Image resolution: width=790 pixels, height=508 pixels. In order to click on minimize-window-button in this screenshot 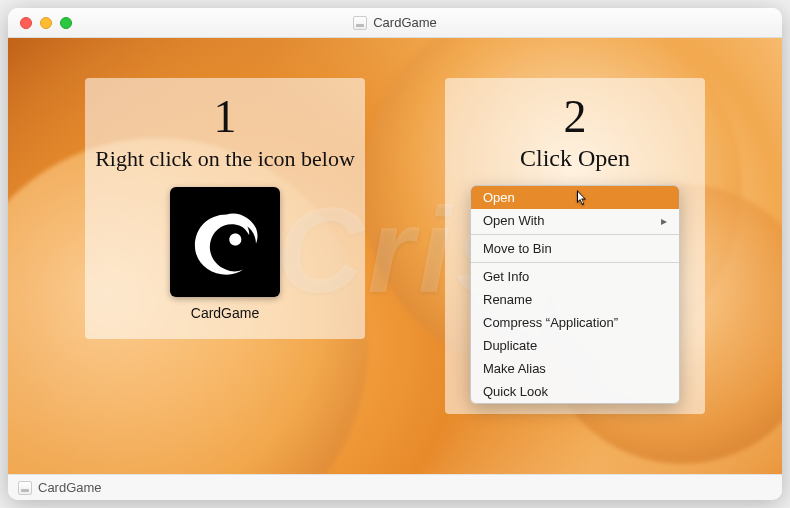, I will do `click(46, 23)`.